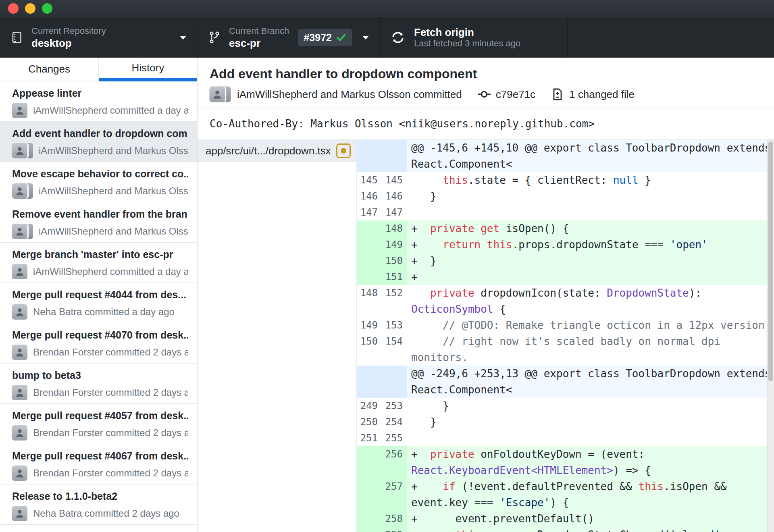 The image size is (774, 532). Describe the element at coordinates (395, 229) in the screenshot. I see `diff-gutter-new: 148` at that location.